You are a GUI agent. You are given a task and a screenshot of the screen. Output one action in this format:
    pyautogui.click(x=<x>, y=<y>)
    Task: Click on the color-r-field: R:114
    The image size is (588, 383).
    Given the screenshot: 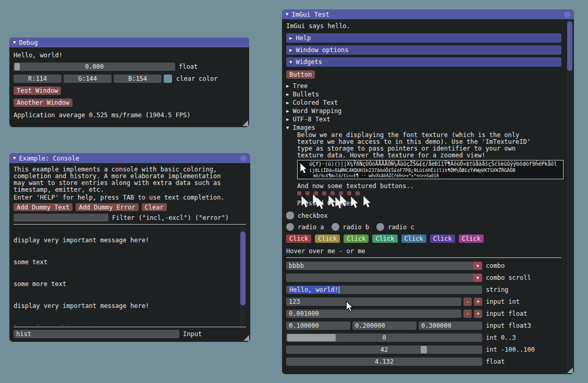 What is the action you would take?
    pyautogui.click(x=38, y=79)
    